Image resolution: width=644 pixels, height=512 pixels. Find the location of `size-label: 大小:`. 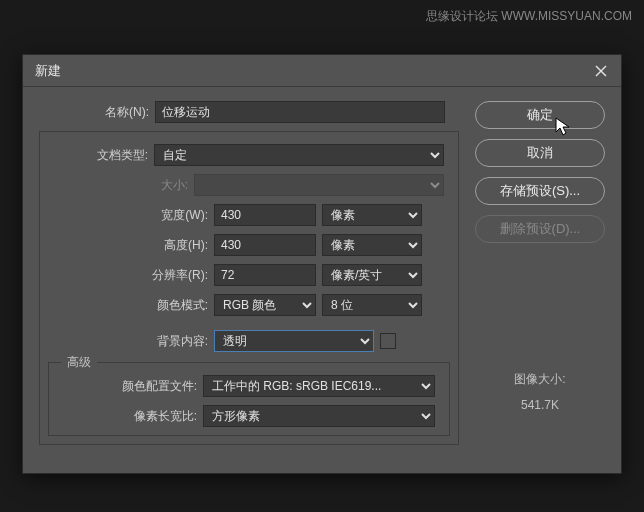

size-label: 大小: is located at coordinates (118, 186).